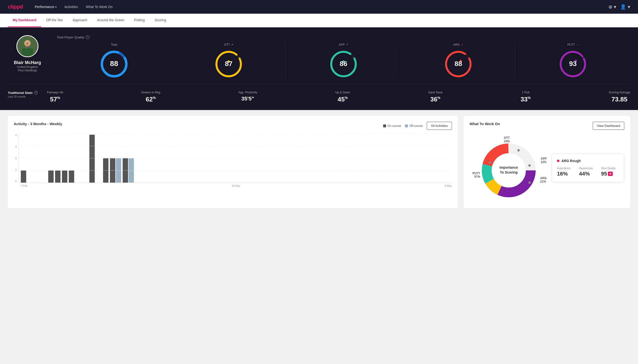 This screenshot has height=364, width=638. Describe the element at coordinates (343, 64) in the screenshot. I see `svg-text: 86` at that location.